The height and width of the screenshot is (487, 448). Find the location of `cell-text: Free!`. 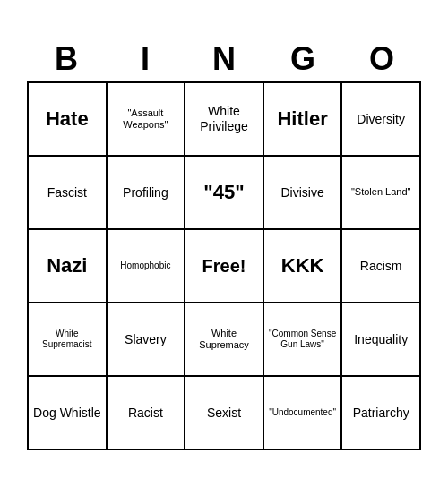

cell-text: Free! is located at coordinates (224, 266).